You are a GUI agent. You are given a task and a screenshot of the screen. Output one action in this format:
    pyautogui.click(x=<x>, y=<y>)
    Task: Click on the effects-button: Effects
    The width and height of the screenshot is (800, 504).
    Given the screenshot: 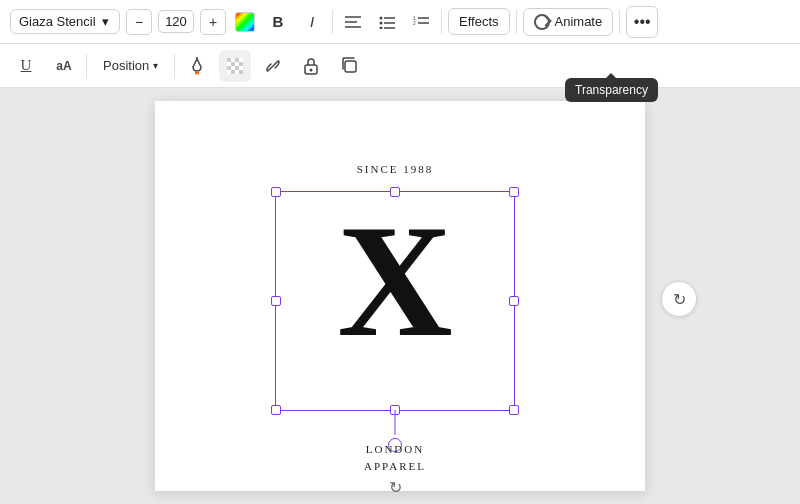 What is the action you would take?
    pyautogui.click(x=479, y=22)
    